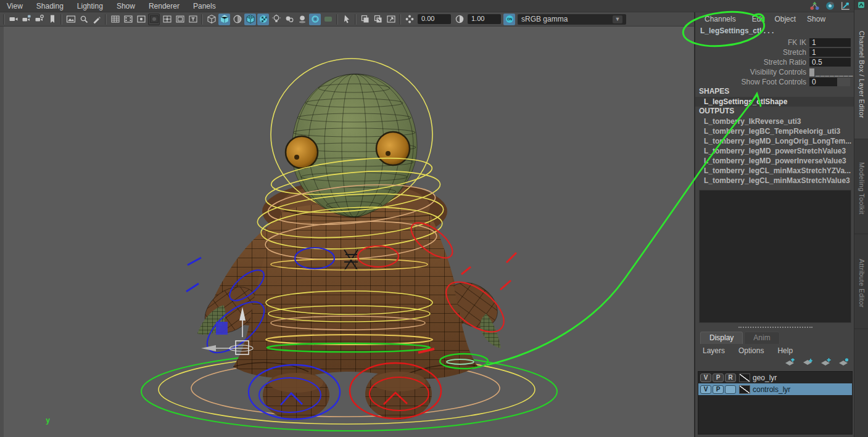  Describe the element at coordinates (808, 362) in the screenshot. I see `move-layer-down-icon` at that location.